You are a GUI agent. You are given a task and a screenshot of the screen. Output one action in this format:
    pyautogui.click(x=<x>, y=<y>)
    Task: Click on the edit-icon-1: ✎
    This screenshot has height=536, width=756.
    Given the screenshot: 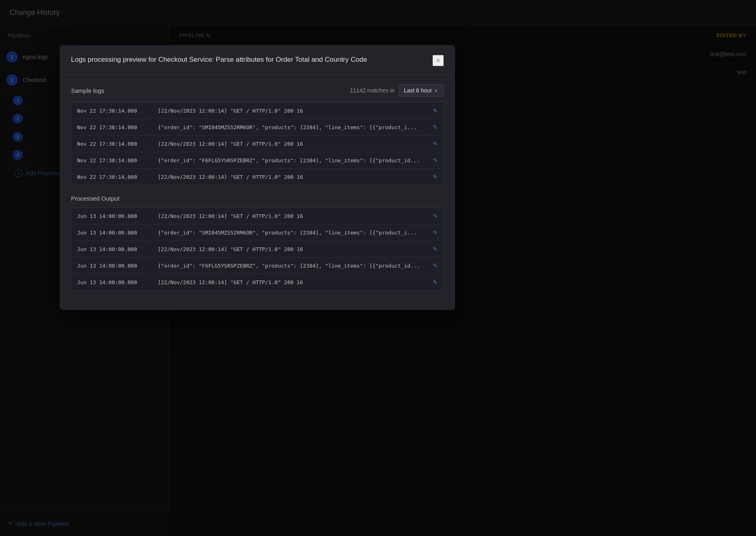 What is the action you would take?
    pyautogui.click(x=435, y=111)
    